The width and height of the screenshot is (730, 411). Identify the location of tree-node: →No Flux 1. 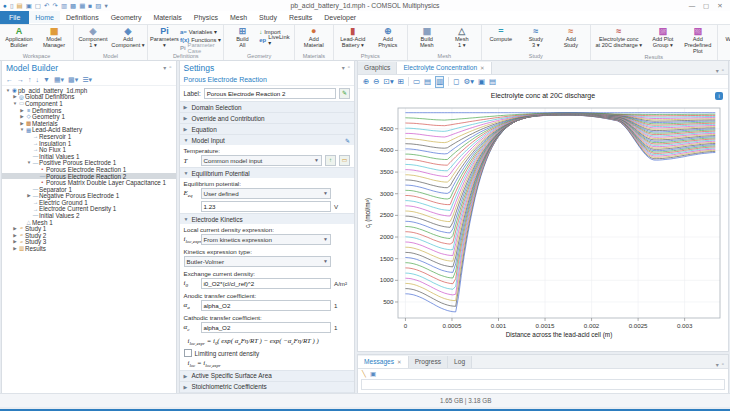
(89, 150).